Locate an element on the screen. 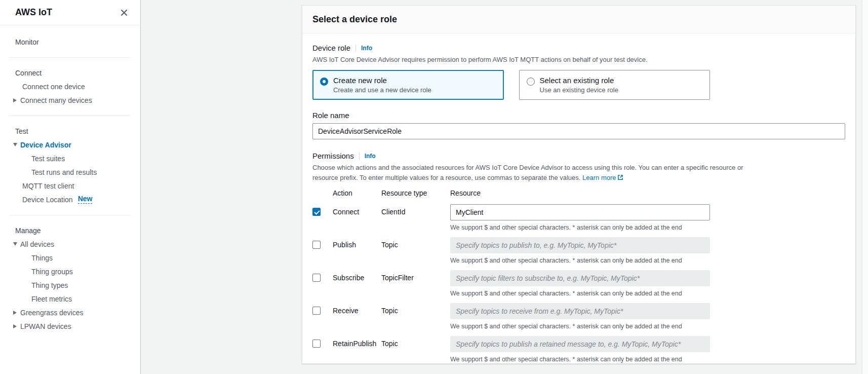  sidebar-item-label: Device Location is located at coordinates (48, 200).